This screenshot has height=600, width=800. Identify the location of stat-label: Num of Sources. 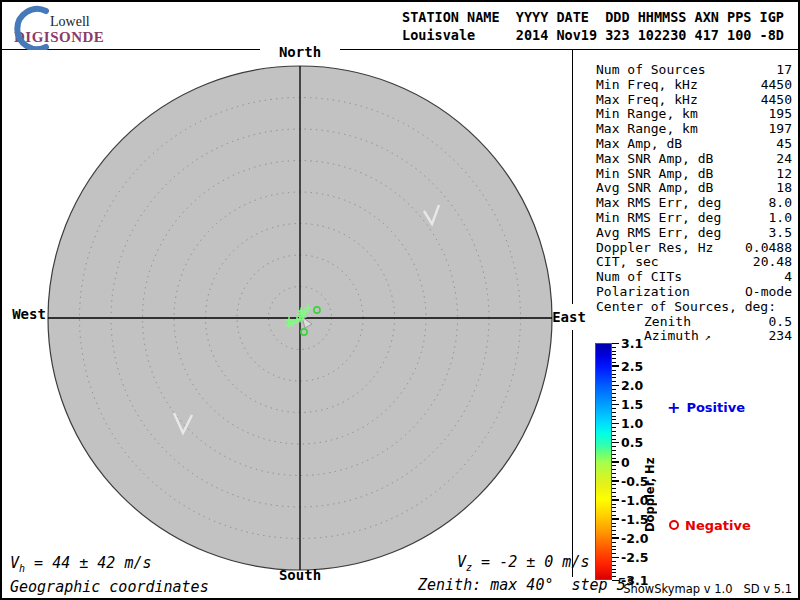
(651, 70).